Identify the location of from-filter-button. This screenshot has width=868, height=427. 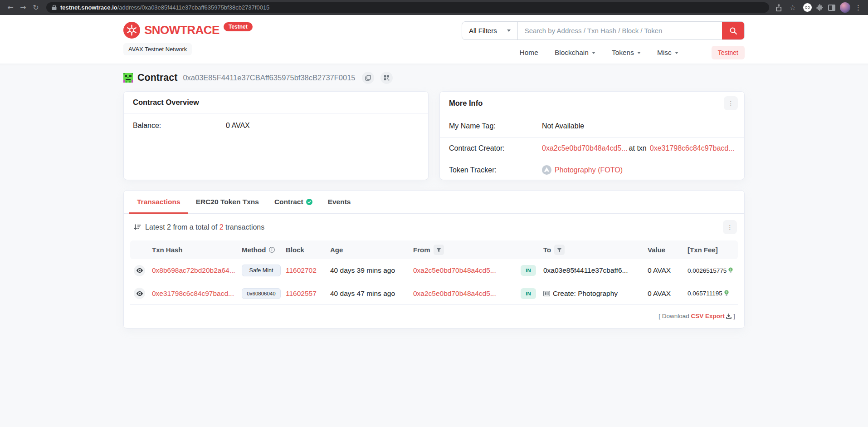
(439, 250).